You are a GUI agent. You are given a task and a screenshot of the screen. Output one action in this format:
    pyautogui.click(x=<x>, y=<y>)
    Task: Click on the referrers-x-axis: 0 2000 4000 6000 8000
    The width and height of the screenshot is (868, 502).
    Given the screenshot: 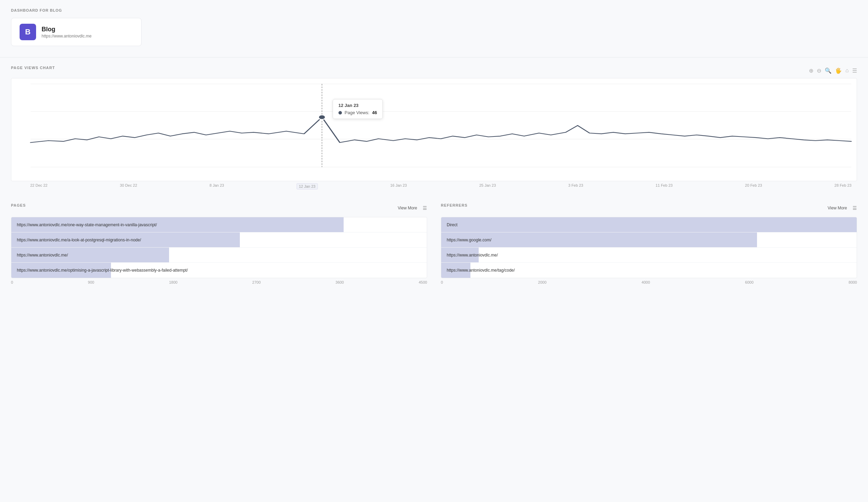 What is the action you would take?
    pyautogui.click(x=649, y=281)
    